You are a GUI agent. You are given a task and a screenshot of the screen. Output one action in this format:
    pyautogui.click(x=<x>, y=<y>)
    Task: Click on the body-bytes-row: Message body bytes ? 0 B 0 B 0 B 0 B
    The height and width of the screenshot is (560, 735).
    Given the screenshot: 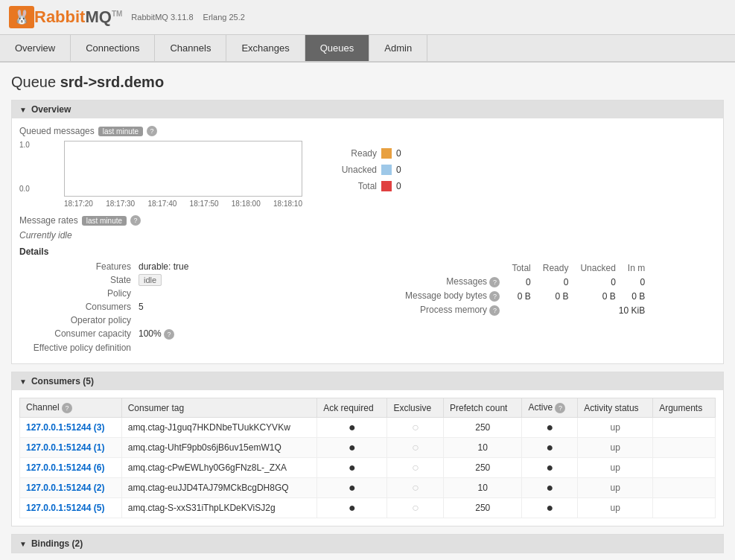 What is the action you would take?
    pyautogui.click(x=525, y=296)
    